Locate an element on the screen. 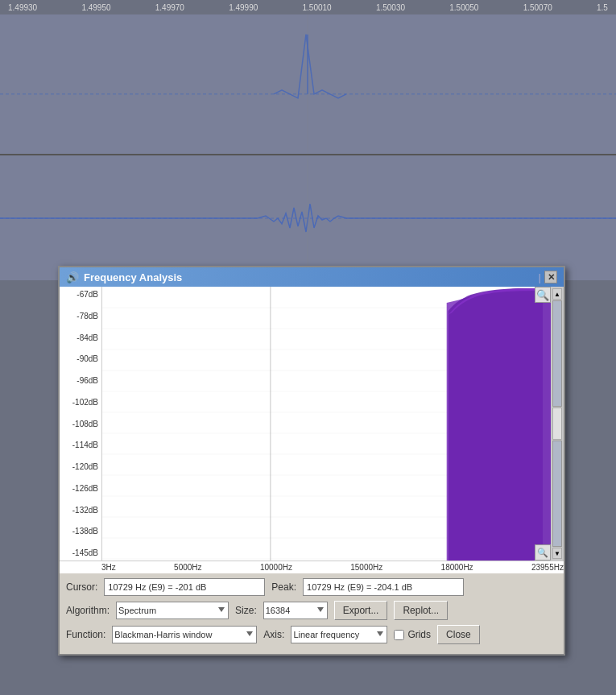  algorithm-label: Algorithm: is located at coordinates (88, 610).